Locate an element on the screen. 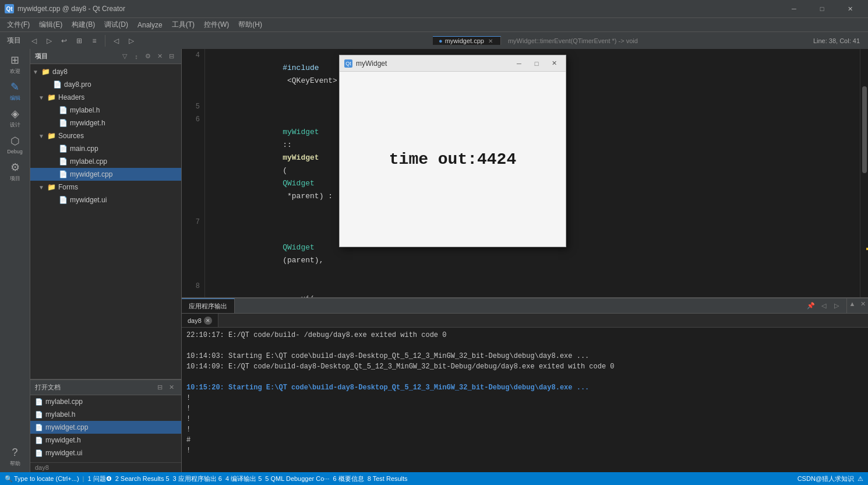 The height and width of the screenshot is (485, 868). tree-item-mylabelcpp: 📄 mylabel.cpp is located at coordinates (106, 161).